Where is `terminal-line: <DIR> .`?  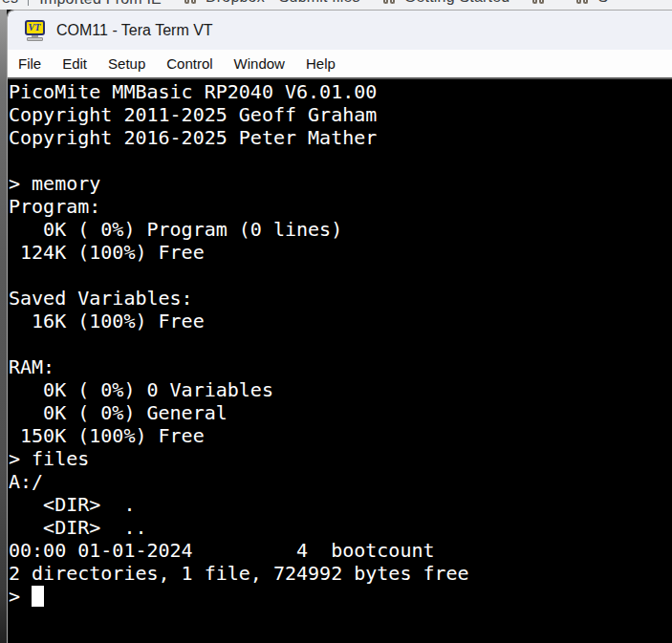
terminal-line: <DIR> . is located at coordinates (340, 504).